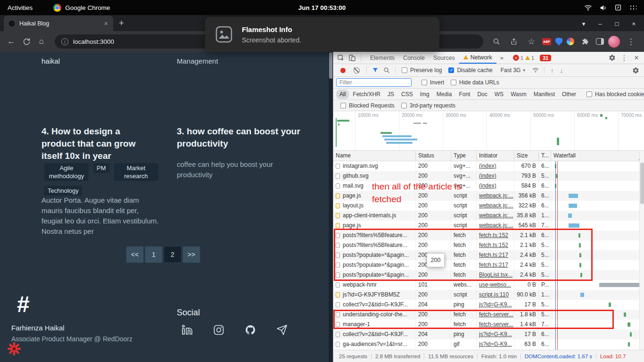 The width and height of the screenshot is (644, 362). I want to click on extension-icon, so click(570, 41).